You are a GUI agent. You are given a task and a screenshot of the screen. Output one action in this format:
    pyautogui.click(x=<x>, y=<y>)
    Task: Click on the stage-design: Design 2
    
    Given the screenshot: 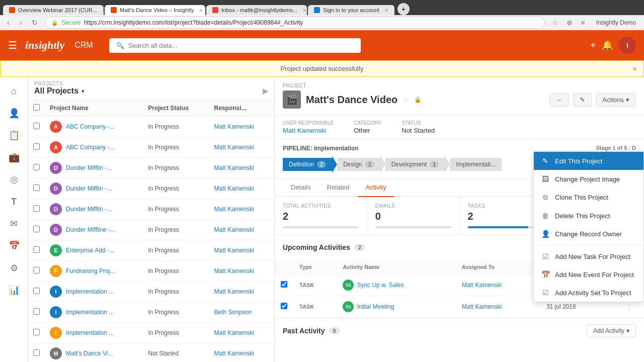 What is the action you would take?
    pyautogui.click(x=361, y=164)
    